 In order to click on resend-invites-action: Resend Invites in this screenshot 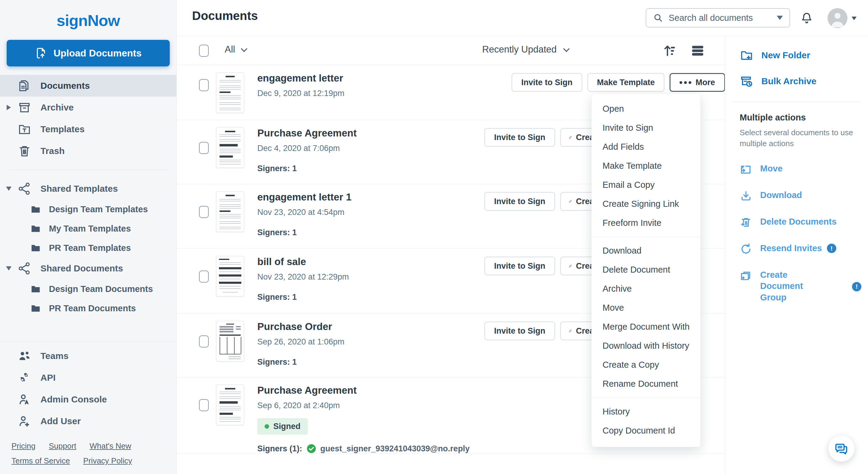, I will do `click(797, 249)`.